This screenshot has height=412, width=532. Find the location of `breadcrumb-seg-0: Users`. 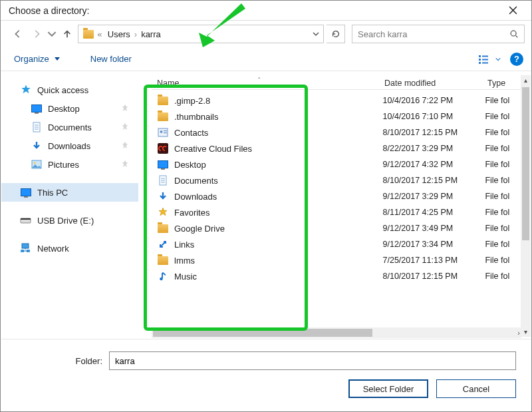

breadcrumb-seg-0: Users is located at coordinates (119, 35).